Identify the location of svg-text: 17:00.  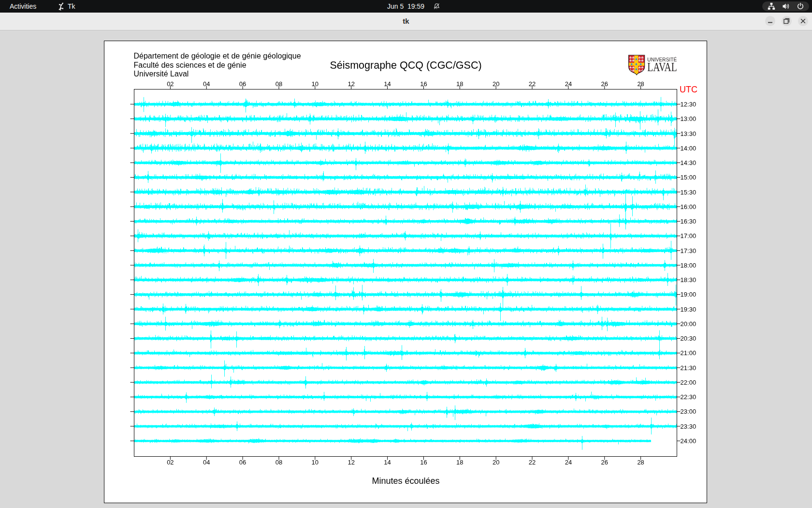
(688, 236).